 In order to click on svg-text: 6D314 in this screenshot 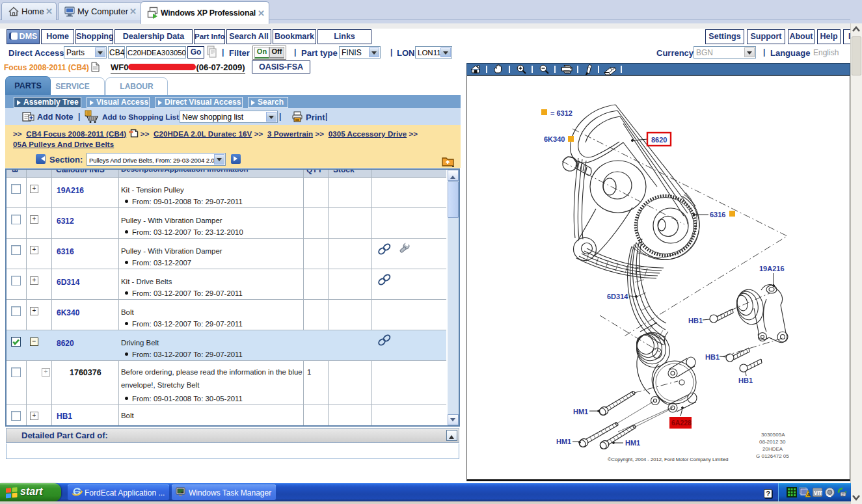, I will do `click(618, 297)`.